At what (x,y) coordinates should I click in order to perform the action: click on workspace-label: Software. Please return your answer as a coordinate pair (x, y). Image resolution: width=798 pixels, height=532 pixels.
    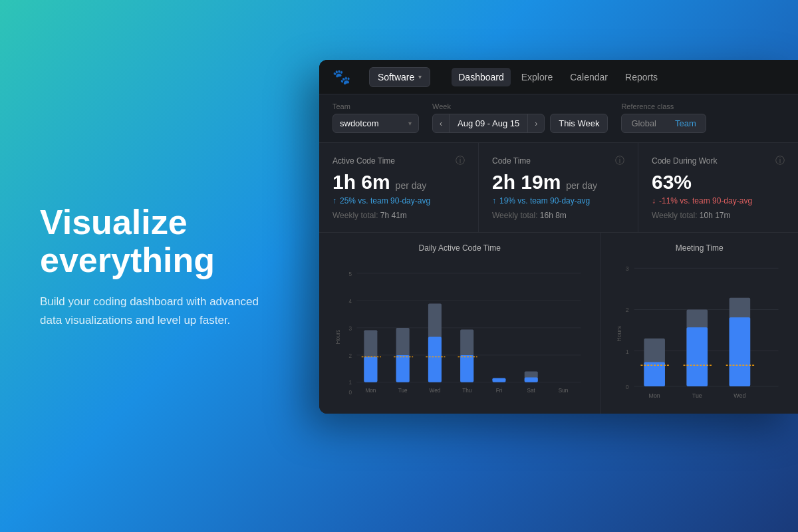
    Looking at the image, I should click on (396, 77).